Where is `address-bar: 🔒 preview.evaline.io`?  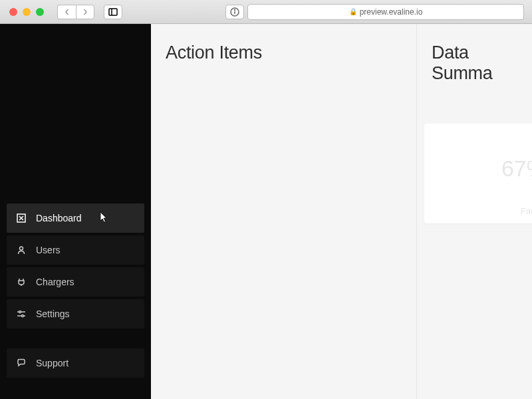
address-bar: 🔒 preview.evaline.io is located at coordinates (386, 12).